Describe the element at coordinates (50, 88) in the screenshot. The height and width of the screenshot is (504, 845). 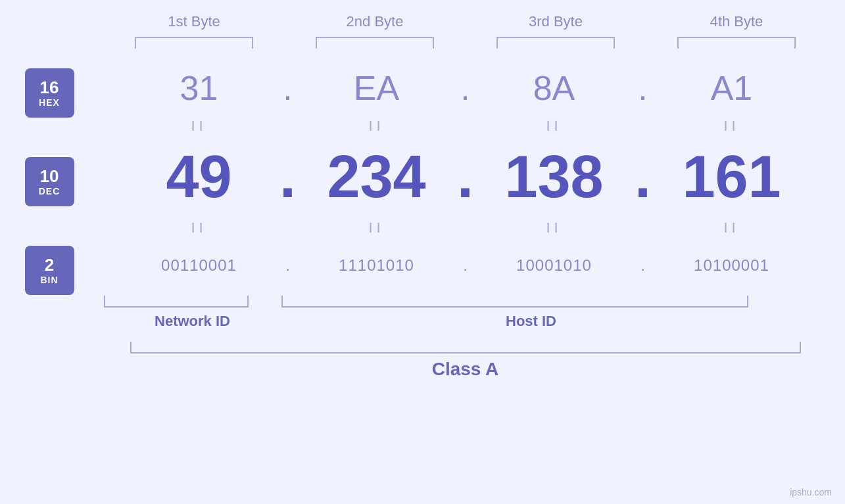
I see `hex-badge-num: 16` at that location.